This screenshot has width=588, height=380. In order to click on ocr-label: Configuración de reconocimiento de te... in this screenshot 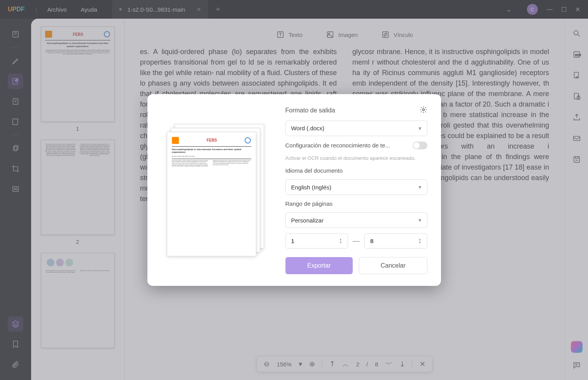, I will do `click(338, 145)`.